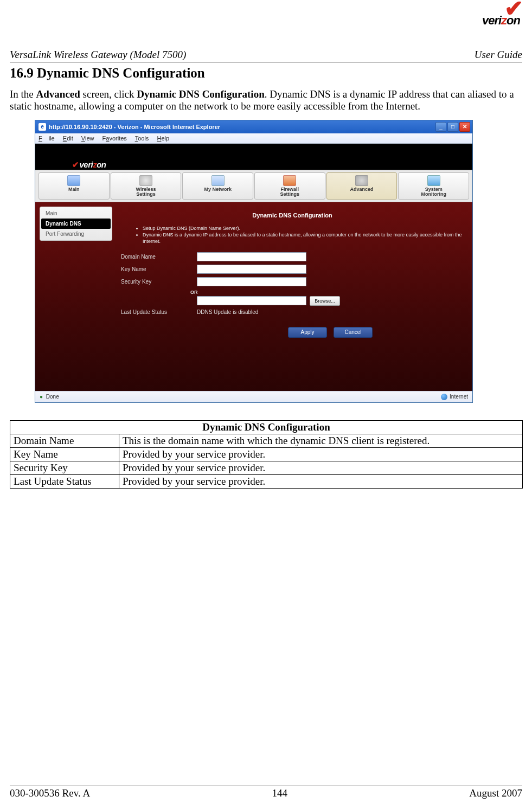  Describe the element at coordinates (280, 793) in the screenshot. I see `footer-center: 144` at that location.